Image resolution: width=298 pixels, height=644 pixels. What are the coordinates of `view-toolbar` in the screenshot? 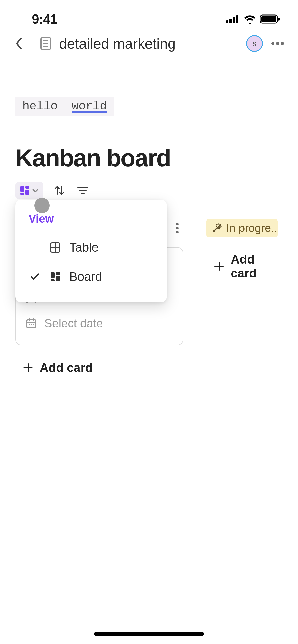 It's located at (149, 191).